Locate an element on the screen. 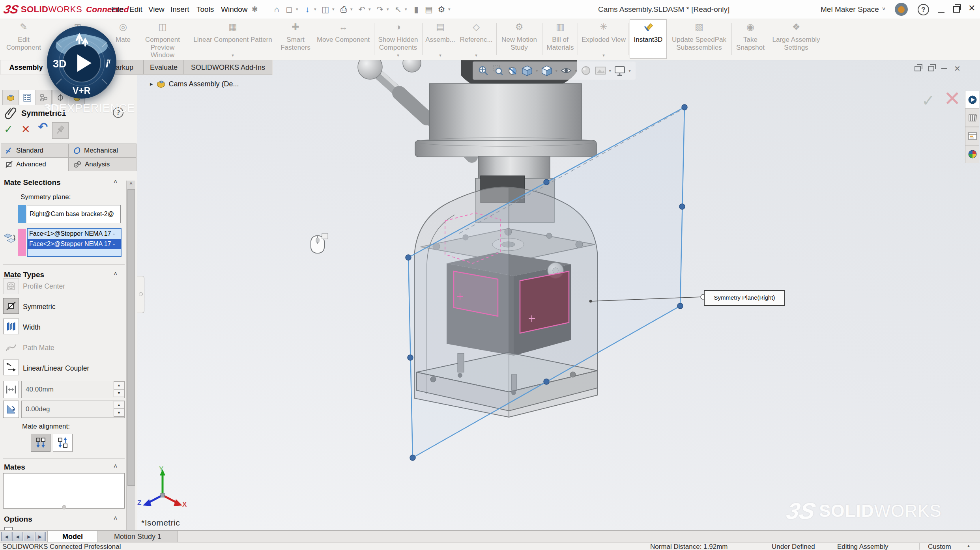 This screenshot has width=980, height=550. smart-fasteners-button: ✚Smart Fasteners is located at coordinates (295, 39).